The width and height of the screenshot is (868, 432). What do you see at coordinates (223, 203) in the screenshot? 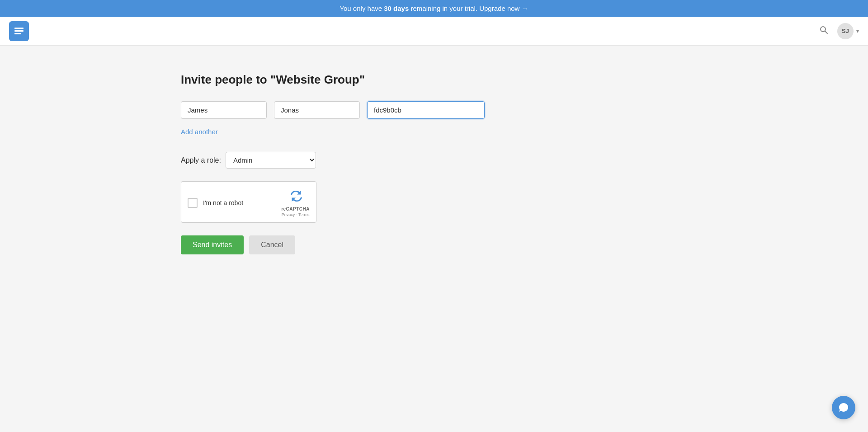
I see `captcha-text: I'm not a robot` at bounding box center [223, 203].